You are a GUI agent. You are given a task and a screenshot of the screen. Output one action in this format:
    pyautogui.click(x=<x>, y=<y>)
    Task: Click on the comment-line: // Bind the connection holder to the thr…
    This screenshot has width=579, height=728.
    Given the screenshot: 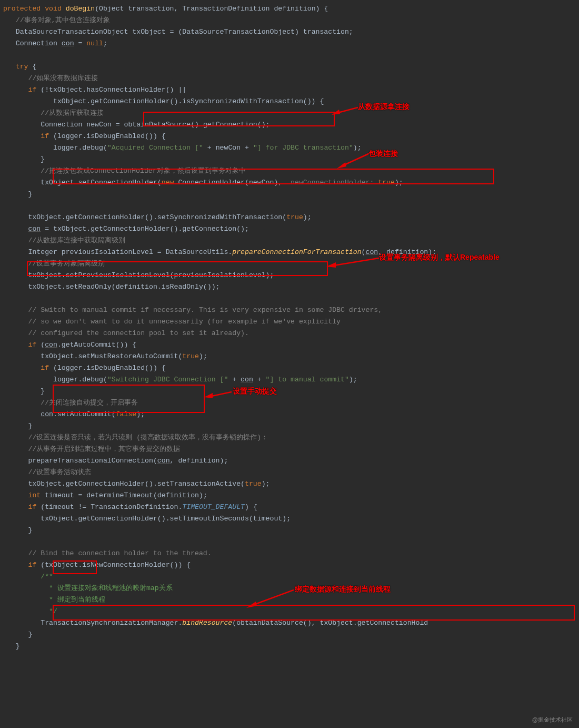 What is the action you would take?
    pyautogui.click(x=119, y=553)
    